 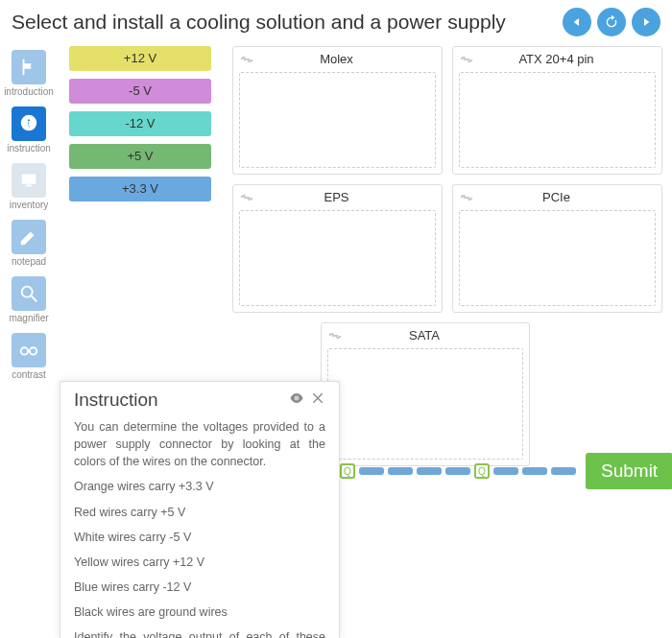 What do you see at coordinates (646, 22) in the screenshot?
I see `triangle-right-icon` at bounding box center [646, 22].